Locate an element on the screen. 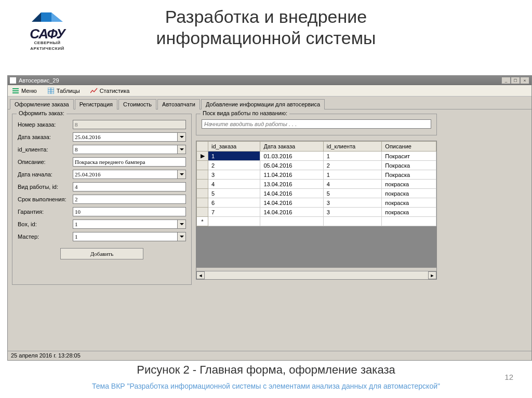 This screenshot has width=532, height=398. window-title: Автосервис_29 is located at coordinates (260, 80).